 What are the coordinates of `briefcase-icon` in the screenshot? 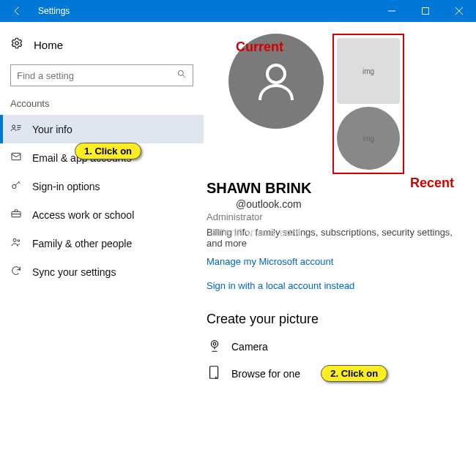 It's located at (16, 215).